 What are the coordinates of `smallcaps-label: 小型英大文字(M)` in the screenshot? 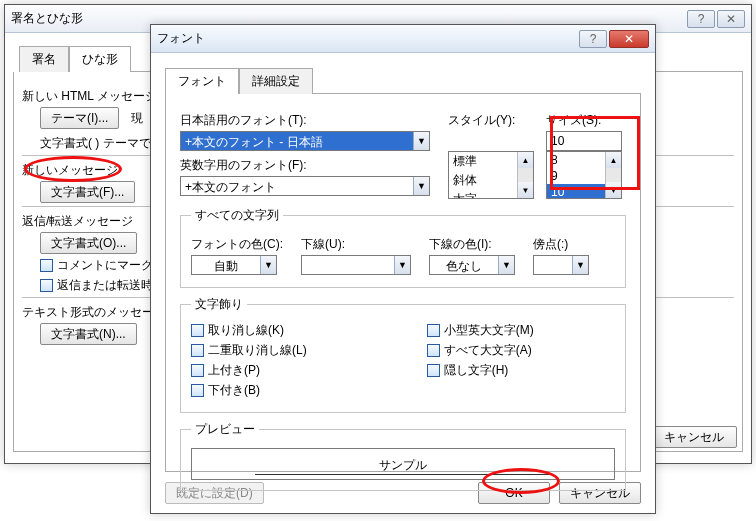 It's located at (489, 330).